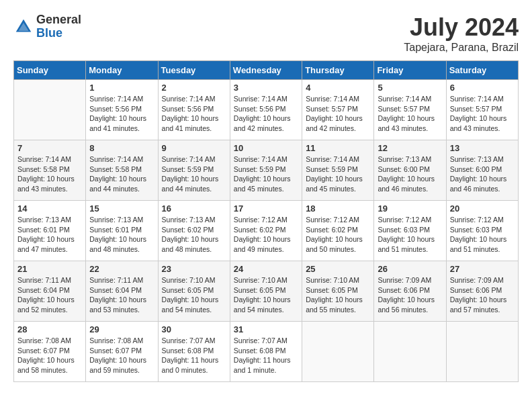 The image size is (532, 411). What do you see at coordinates (338, 208) in the screenshot?
I see `day-number: 18` at bounding box center [338, 208].